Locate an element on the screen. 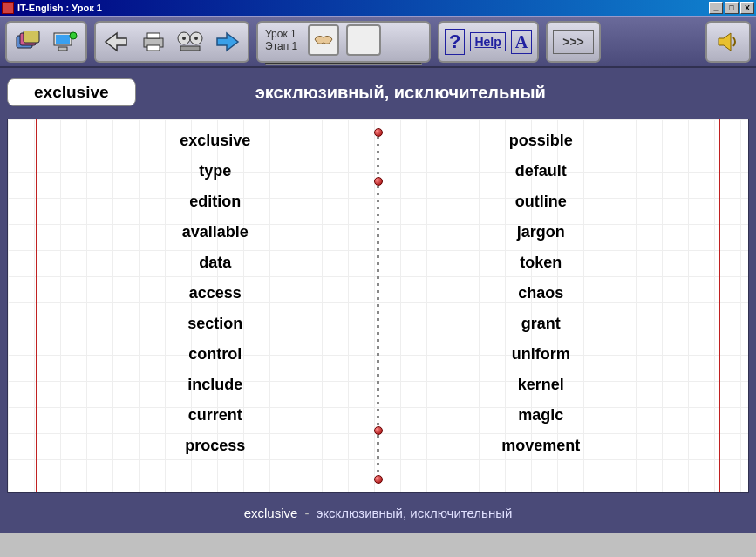 The width and height of the screenshot is (756, 557). font-button: A is located at coordinates (521, 42).